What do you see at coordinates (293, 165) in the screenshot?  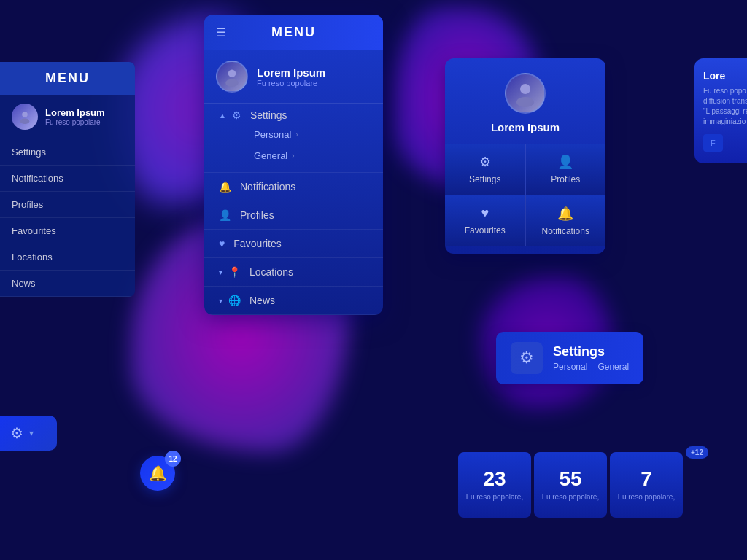 I see `center-menu: ☰ MENU Lorem Ipsum Fu reso popolare ▲ ⚙ …` at bounding box center [293, 165].